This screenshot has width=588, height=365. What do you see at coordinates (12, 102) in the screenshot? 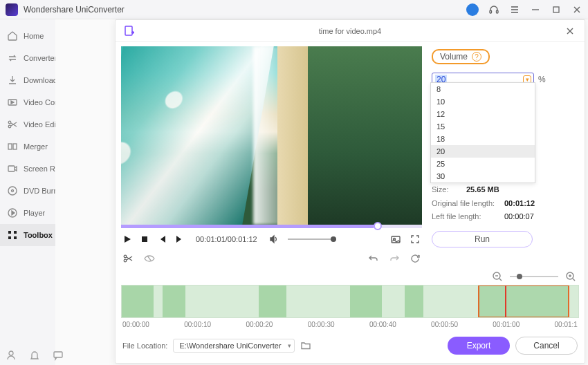
I see `compress-icon` at bounding box center [12, 102].